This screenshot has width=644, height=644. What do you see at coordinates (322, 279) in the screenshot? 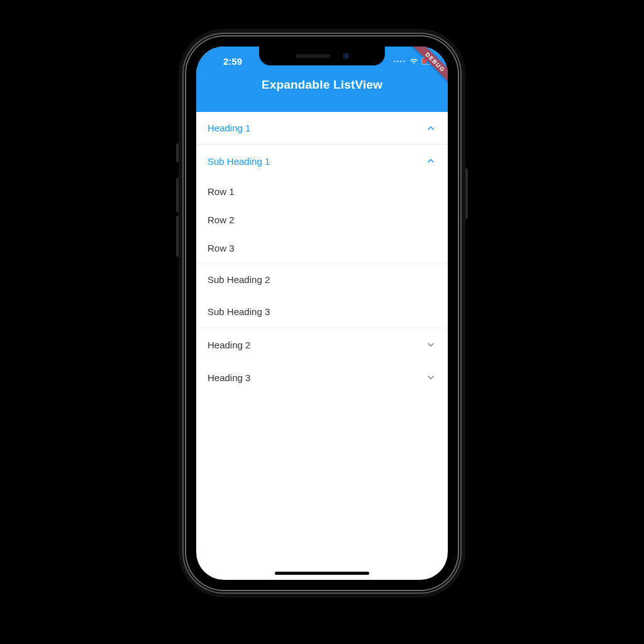
I see `sub-heading-label: Sub Heading 2` at bounding box center [322, 279].